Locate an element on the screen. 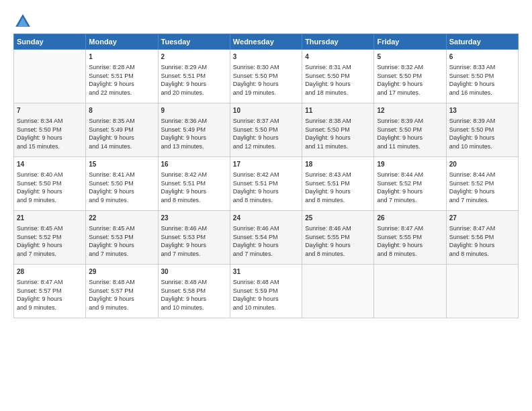  day-number: 24 is located at coordinates (266, 218).